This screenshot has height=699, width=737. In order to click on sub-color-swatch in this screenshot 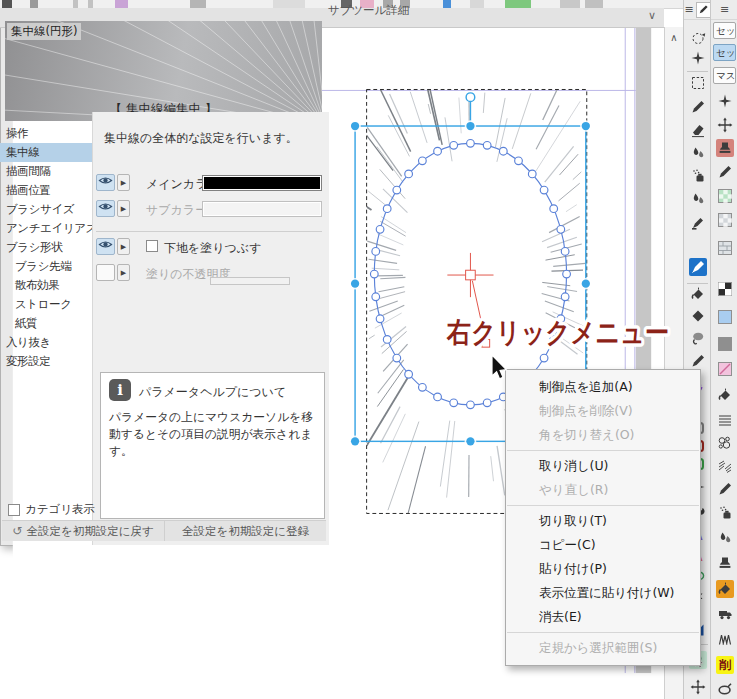, I will do `click(262, 209)`.